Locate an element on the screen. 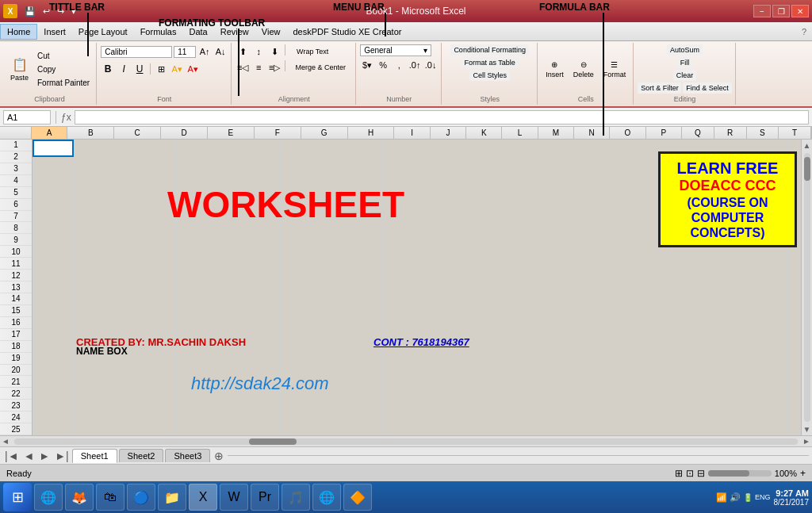 The width and height of the screenshot is (812, 513). col-header-c: C is located at coordinates (138, 133).